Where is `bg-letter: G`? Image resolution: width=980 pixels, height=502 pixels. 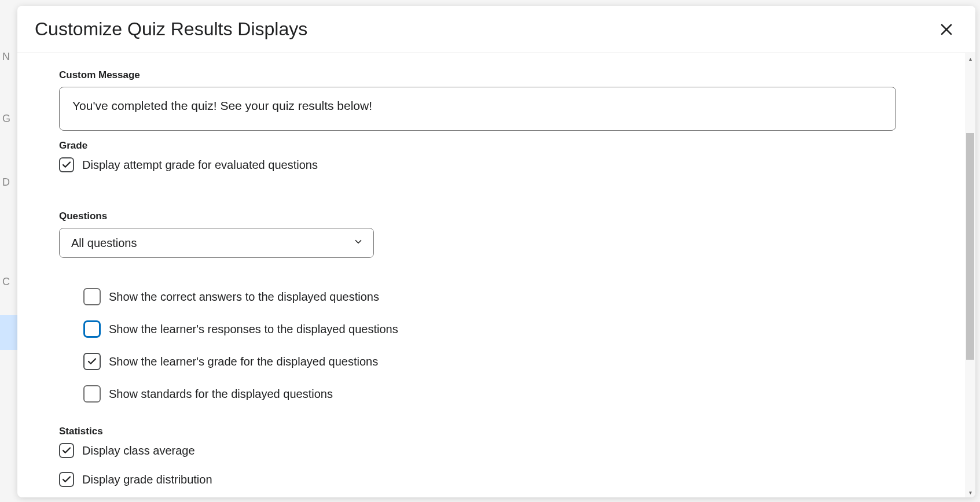 bg-letter: G is located at coordinates (6, 119).